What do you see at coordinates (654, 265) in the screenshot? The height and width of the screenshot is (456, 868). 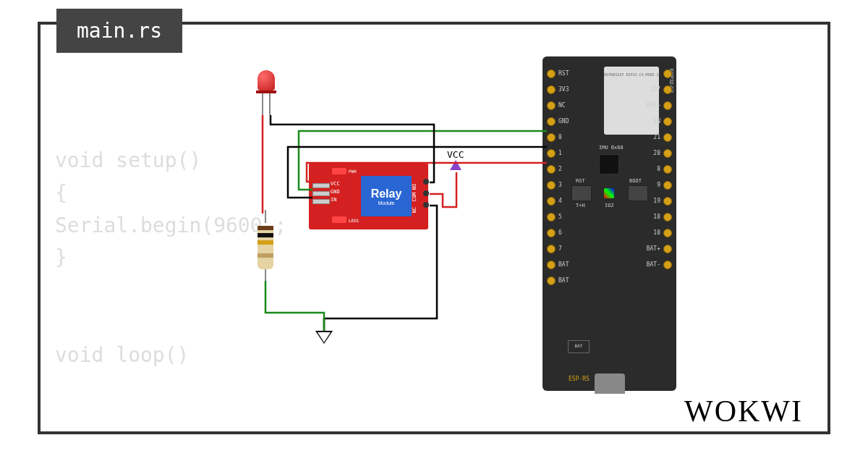 I see `esp-pin-label: BAT-` at bounding box center [654, 265].